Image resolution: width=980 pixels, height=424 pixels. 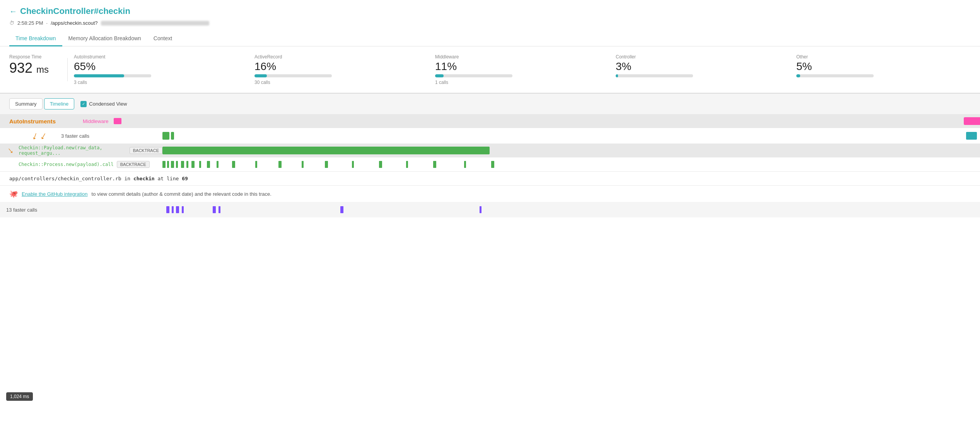 What do you see at coordinates (118, 121) in the screenshot?
I see `middleware-color-block` at bounding box center [118, 121].